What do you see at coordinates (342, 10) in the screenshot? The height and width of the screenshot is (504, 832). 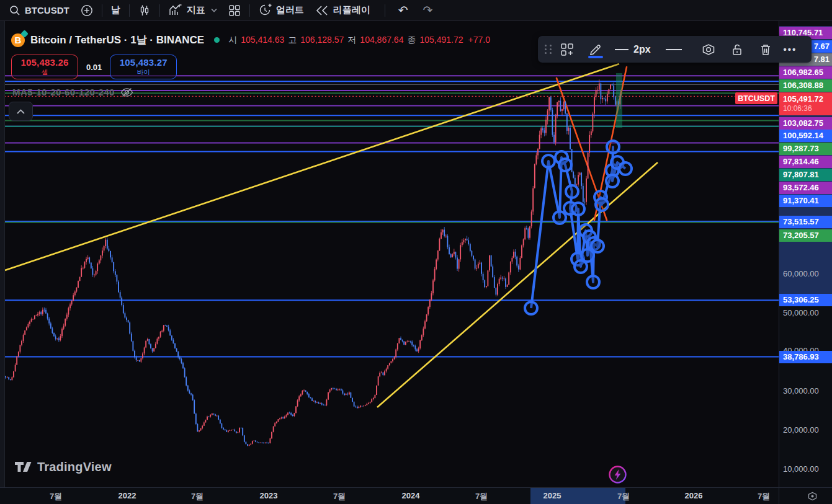 I see `replay-button: 리플레이` at bounding box center [342, 10].